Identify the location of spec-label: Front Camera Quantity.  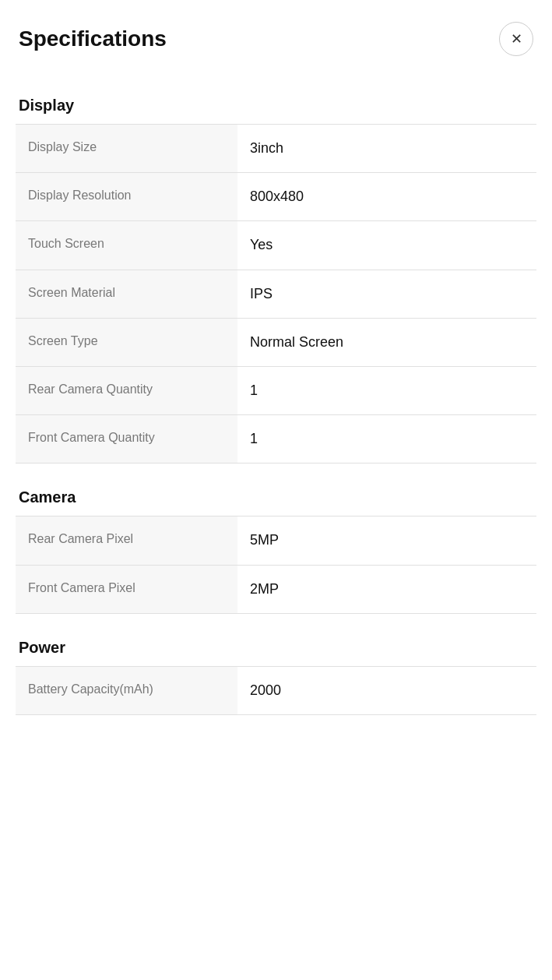
(126, 439).